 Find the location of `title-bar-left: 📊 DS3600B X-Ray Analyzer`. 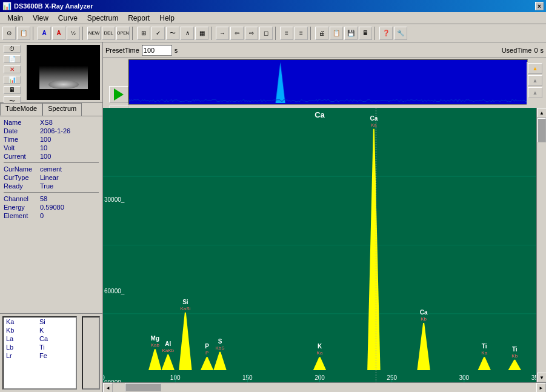

title-bar-left: 📊 DS3600B X-Ray Analyzer is located at coordinates (47, 6).